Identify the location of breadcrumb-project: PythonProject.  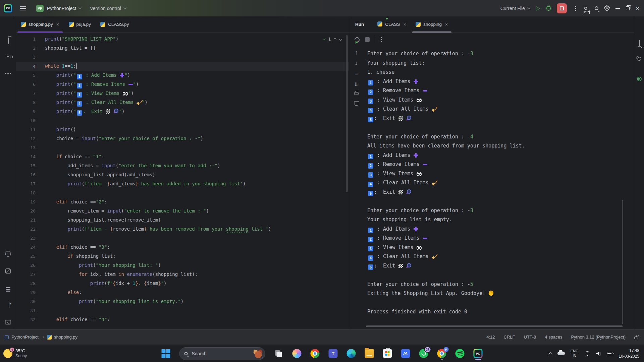
(25, 337).